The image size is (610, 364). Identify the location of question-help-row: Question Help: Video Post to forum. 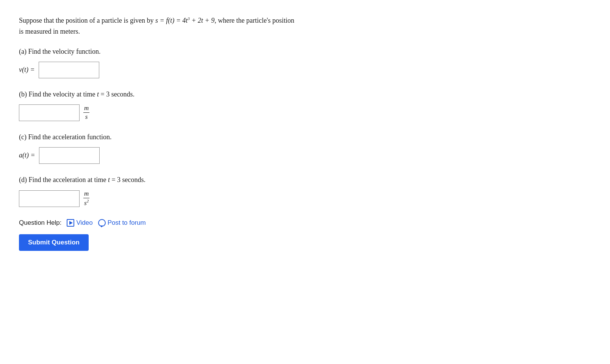
(305, 223).